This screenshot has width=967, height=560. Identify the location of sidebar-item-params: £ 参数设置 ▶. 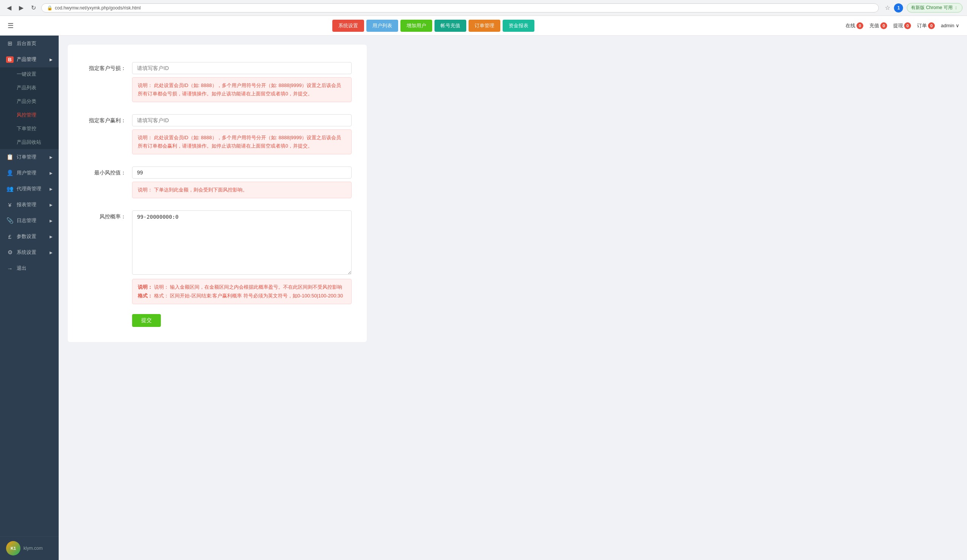
(29, 236).